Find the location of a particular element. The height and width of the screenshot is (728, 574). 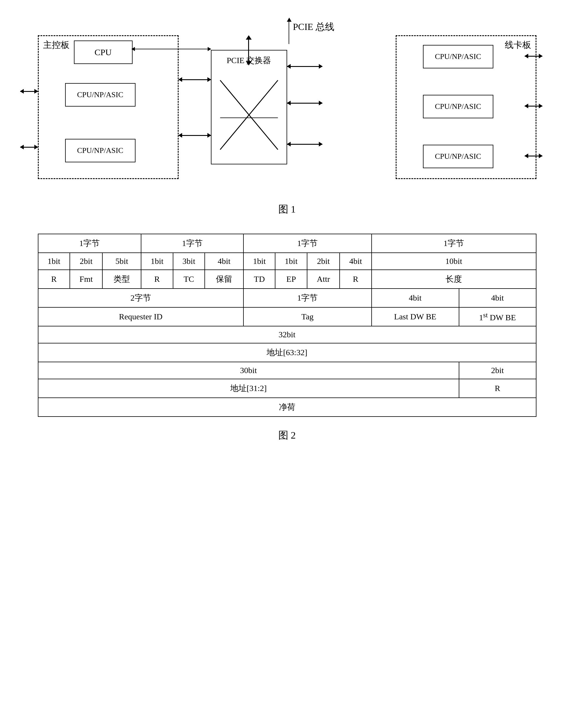

field-R-3: R is located at coordinates (356, 279).